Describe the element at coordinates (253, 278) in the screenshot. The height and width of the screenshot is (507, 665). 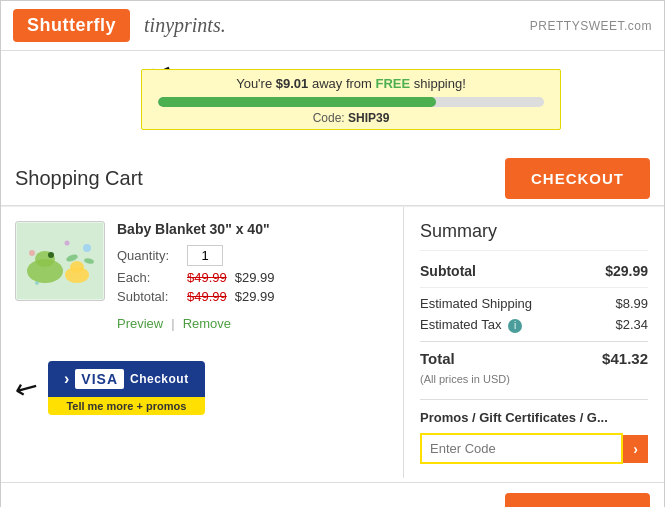
I see `each-row: Each: $49.99 $29.99` at that location.